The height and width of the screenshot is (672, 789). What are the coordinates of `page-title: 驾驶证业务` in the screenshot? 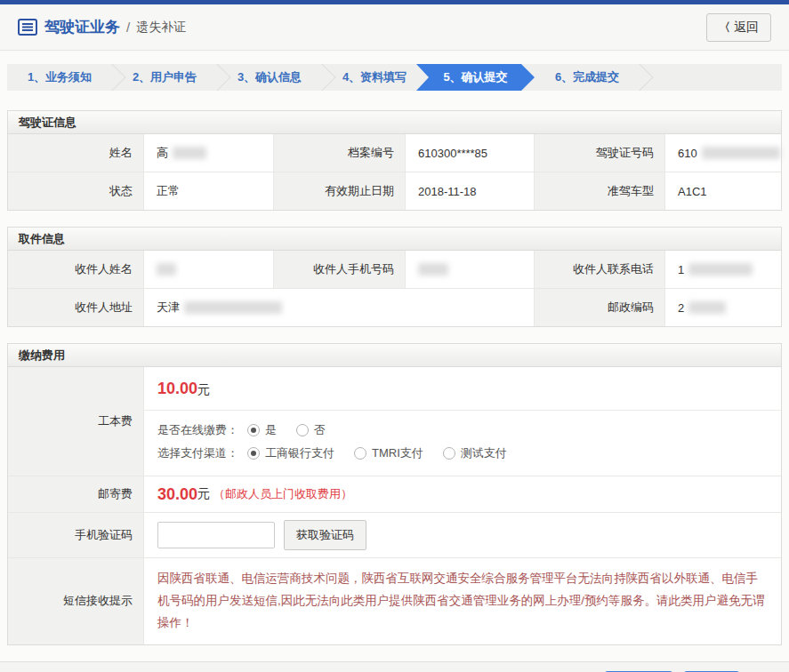 It's located at (82, 27).